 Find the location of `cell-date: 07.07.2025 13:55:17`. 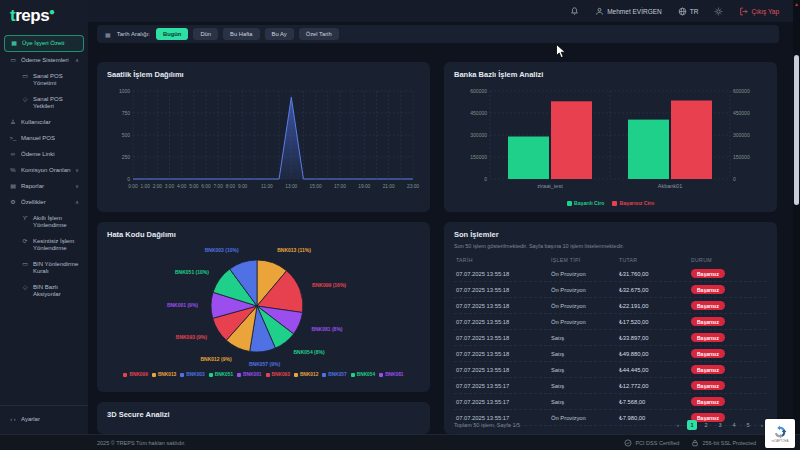

cell-date: 07.07.2025 13:55:17 is located at coordinates (504, 402).